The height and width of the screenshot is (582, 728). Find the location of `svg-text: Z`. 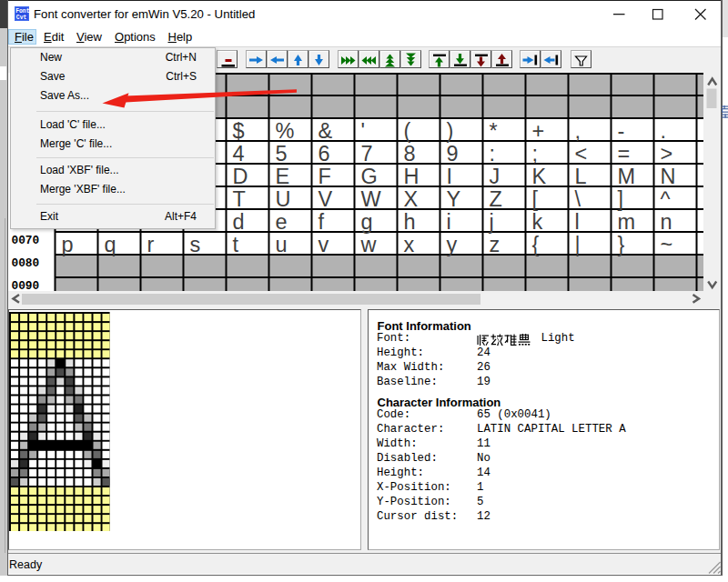

svg-text: Z is located at coordinates (495, 198).